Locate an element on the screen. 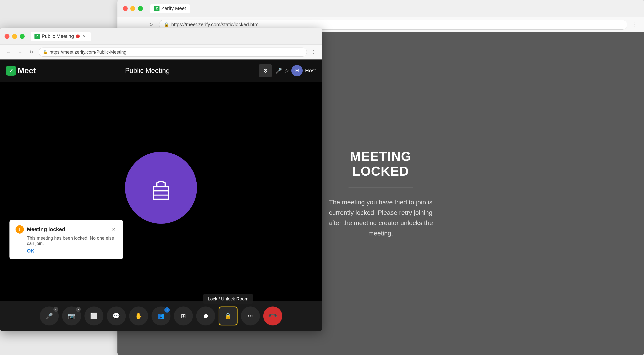 The height and width of the screenshot is (355, 644). more-options-button: ••• is located at coordinates (250, 316).